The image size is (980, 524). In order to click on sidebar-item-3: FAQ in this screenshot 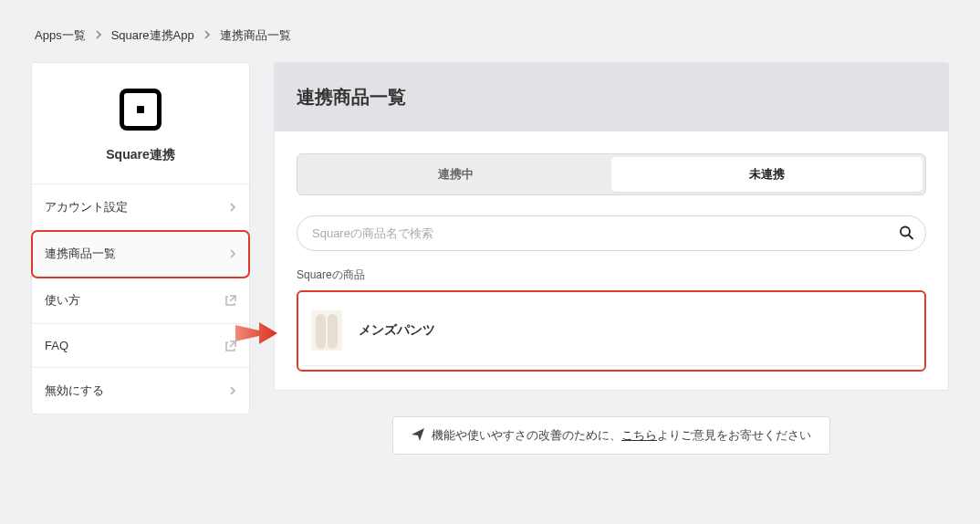, I will do `click(141, 346)`.